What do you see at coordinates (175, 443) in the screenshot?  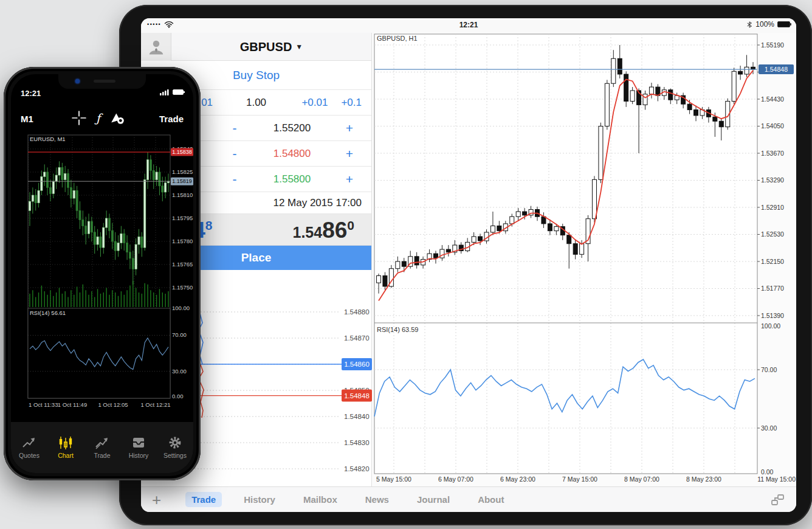 I see `gear-icon` at bounding box center [175, 443].